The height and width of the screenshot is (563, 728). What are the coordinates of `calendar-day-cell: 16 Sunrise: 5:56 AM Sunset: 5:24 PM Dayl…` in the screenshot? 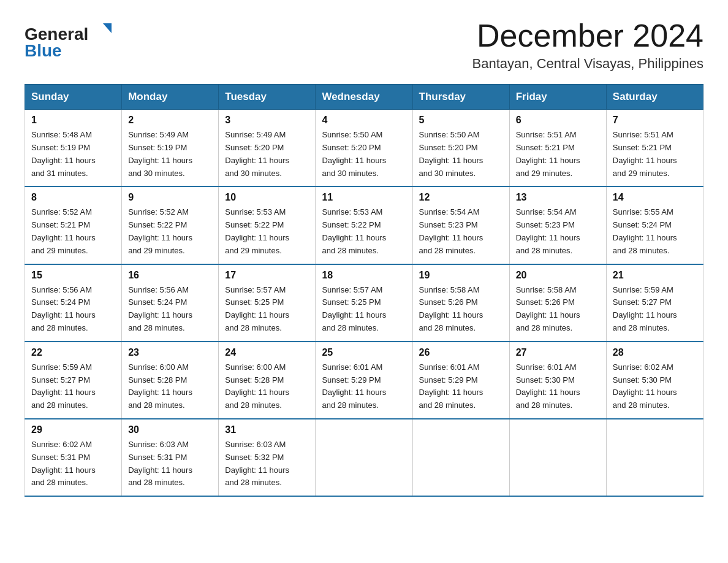 It's located at (170, 303).